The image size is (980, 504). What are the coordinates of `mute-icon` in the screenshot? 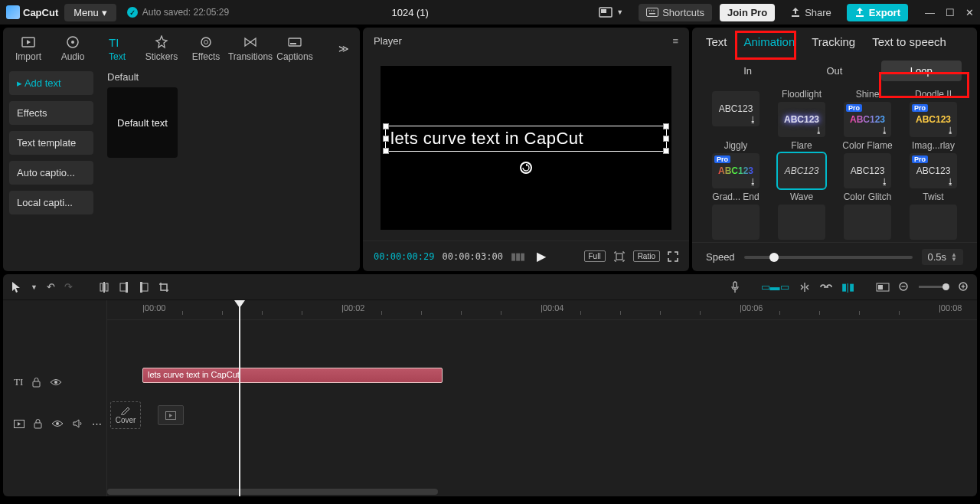 It's located at (78, 424).